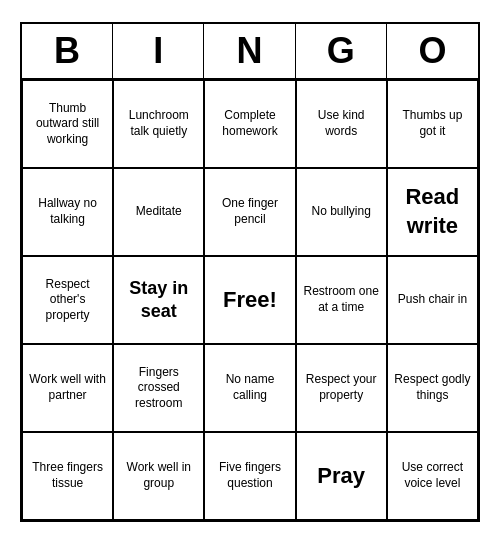 This screenshot has height=544, width=500. Describe the element at coordinates (250, 388) in the screenshot. I see `bingo-cell-17: No name calling` at that location.